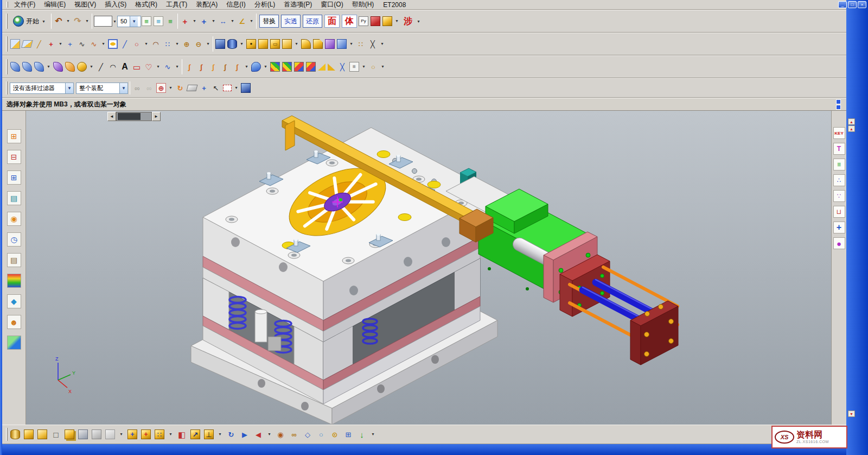 Image resolution: width=868 pixels, height=455 pixels. Describe the element at coordinates (125, 67) in the screenshot. I see `text-icon: A` at that location.